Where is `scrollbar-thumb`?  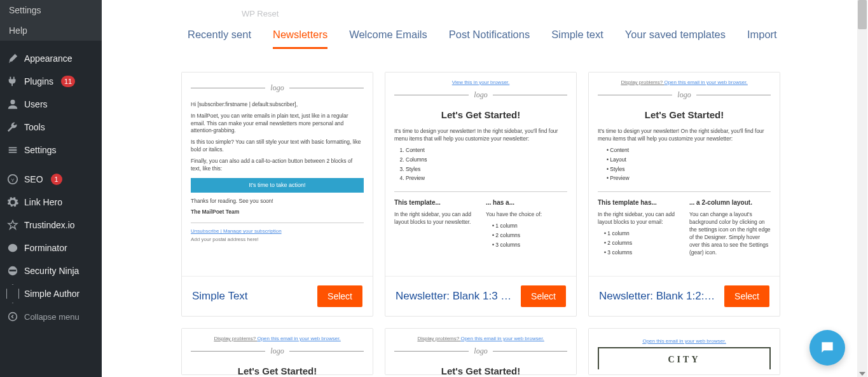
scrollbar-thumb is located at coordinates (862, 15).